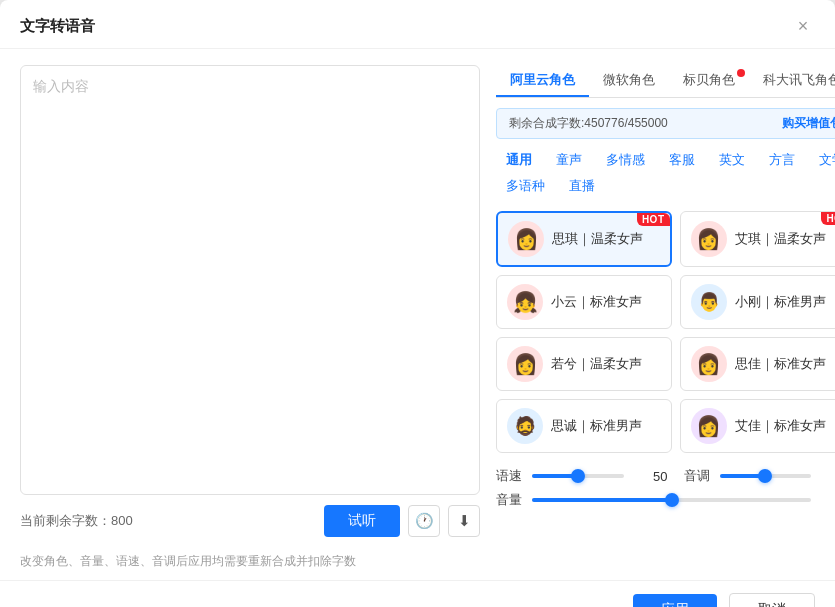 This screenshot has width=835, height=607. Describe the element at coordinates (698, 476) in the screenshot. I see `pitch-label: 音调` at that location.